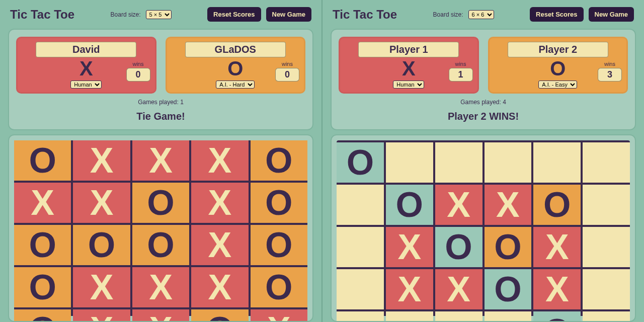 Image resolution: width=644 pixels, height=322 pixels. Describe the element at coordinates (161, 65) in the screenshot. I see `players-row: X Human wins 0 O A.I. - Hard wins 0` at that location.